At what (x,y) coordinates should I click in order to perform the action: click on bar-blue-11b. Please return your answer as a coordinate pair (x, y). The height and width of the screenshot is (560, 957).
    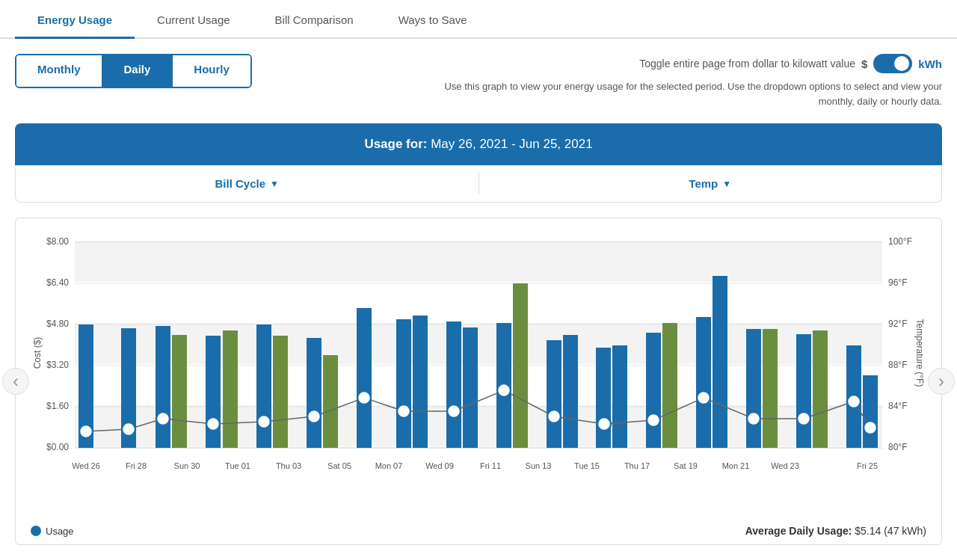
    Looking at the image, I should click on (570, 392).